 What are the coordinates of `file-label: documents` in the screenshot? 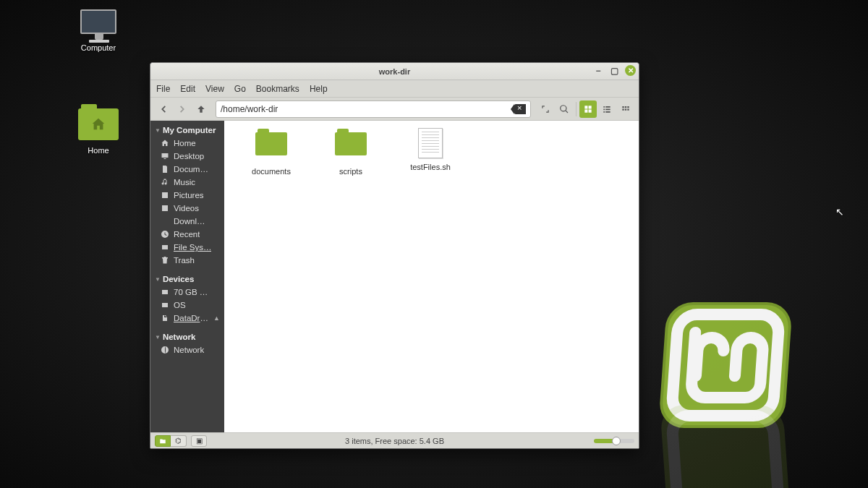 It's located at (271, 171).